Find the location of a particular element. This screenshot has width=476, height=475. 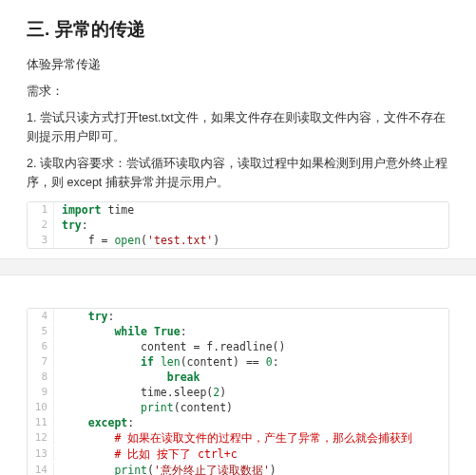

code-line: 7 if len(content) == 0: is located at coordinates (238, 362).